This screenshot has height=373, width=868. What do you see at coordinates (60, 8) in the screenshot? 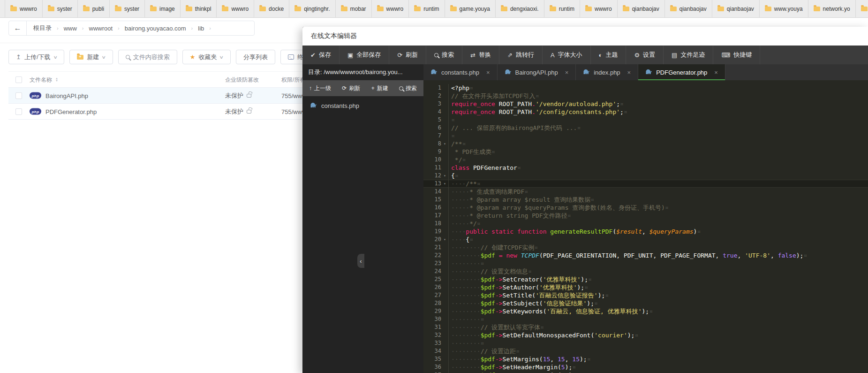
I see `browser-tab: syster` at bounding box center [60, 8].